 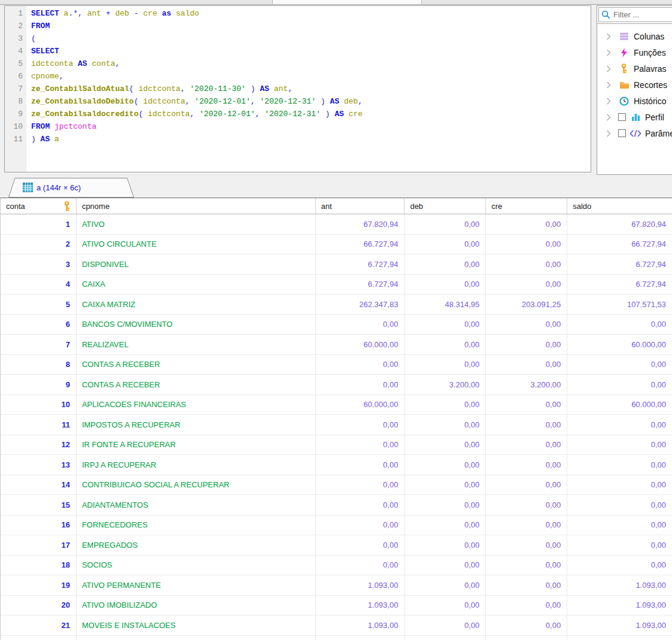 What do you see at coordinates (71, 188) in the screenshot?
I see `result-tab: a (144r × 6c)` at bounding box center [71, 188].